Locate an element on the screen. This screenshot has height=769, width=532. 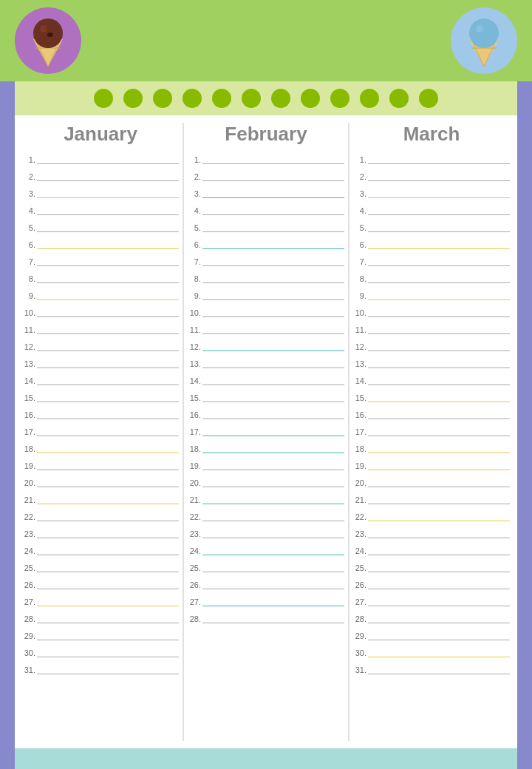
day-number: 14. is located at coordinates (30, 382).